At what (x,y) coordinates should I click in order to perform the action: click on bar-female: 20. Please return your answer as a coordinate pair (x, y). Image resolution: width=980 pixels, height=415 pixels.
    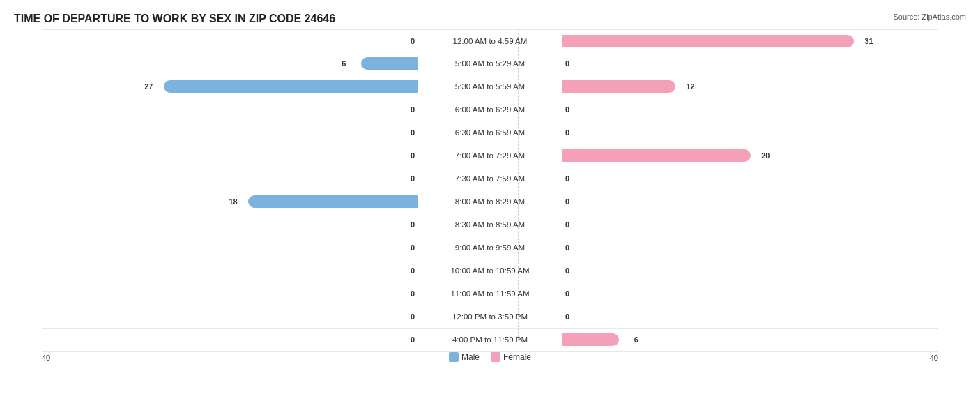
    Looking at the image, I should click on (657, 156).